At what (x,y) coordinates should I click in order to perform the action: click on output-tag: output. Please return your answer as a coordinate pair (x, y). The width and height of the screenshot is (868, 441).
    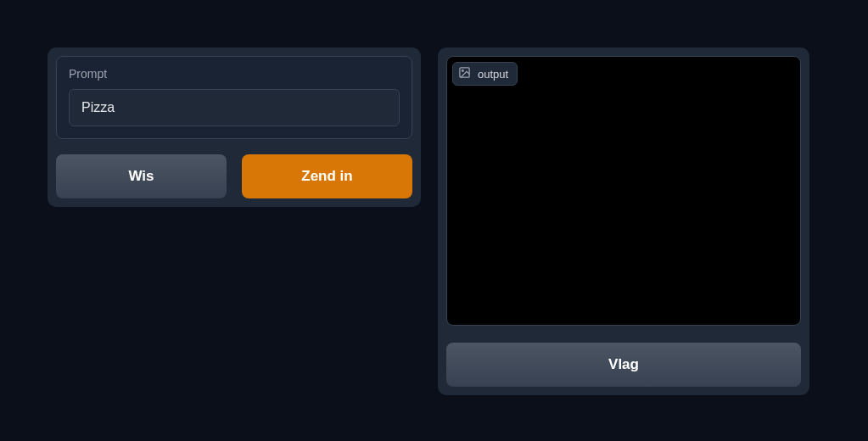
    Looking at the image, I should click on (485, 74).